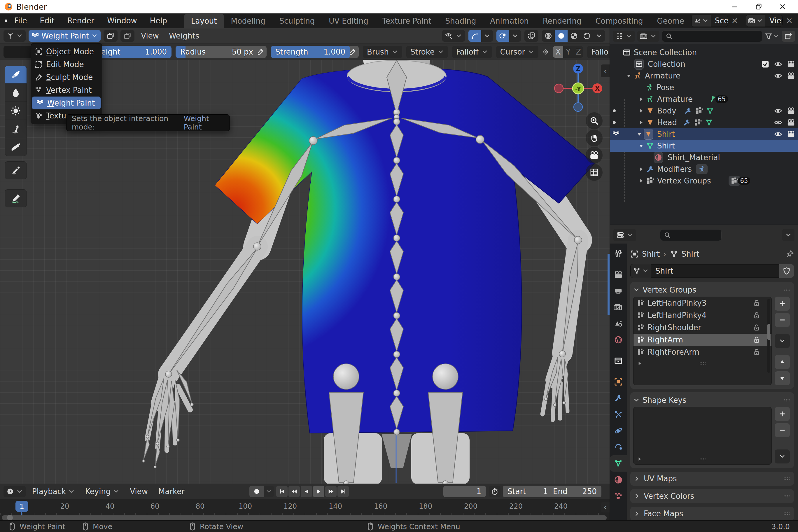 This screenshot has height=532, width=798. What do you see at coordinates (102, 491) in the screenshot?
I see `keying-menu: Keying` at bounding box center [102, 491].